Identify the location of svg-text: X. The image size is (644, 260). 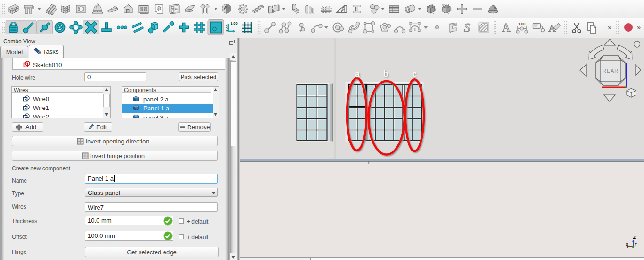
(627, 244).